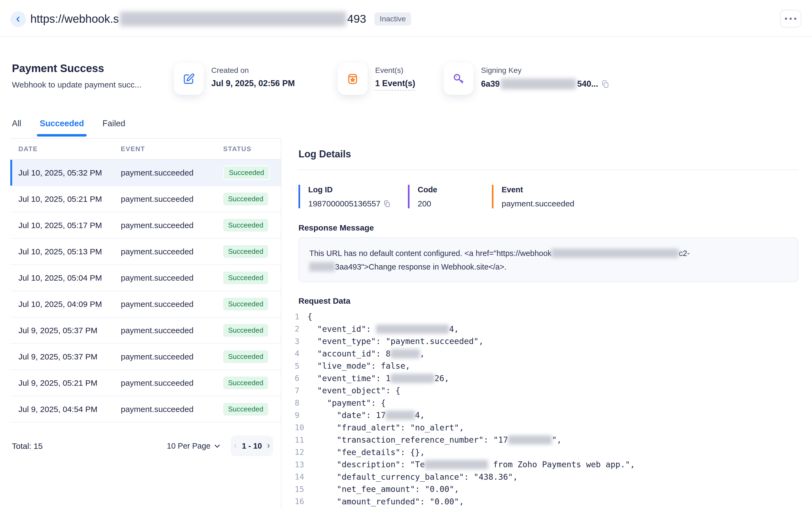 The height and width of the screenshot is (509, 812). I want to click on line-content: "net_fee_amount": "0.00",, so click(383, 489).